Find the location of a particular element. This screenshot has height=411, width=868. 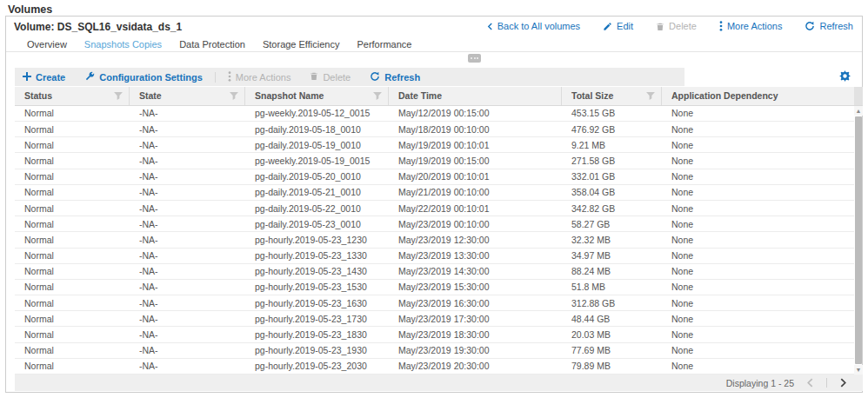

snapshot-toolbar: Create Configuration Settings More Actio… is located at coordinates (350, 76).